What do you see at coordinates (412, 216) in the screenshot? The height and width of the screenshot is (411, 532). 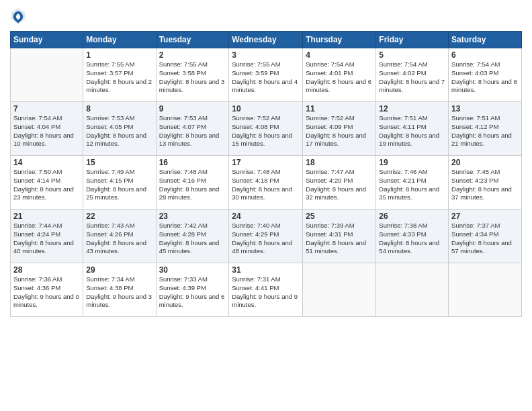 I see `day-number: 26` at bounding box center [412, 216].